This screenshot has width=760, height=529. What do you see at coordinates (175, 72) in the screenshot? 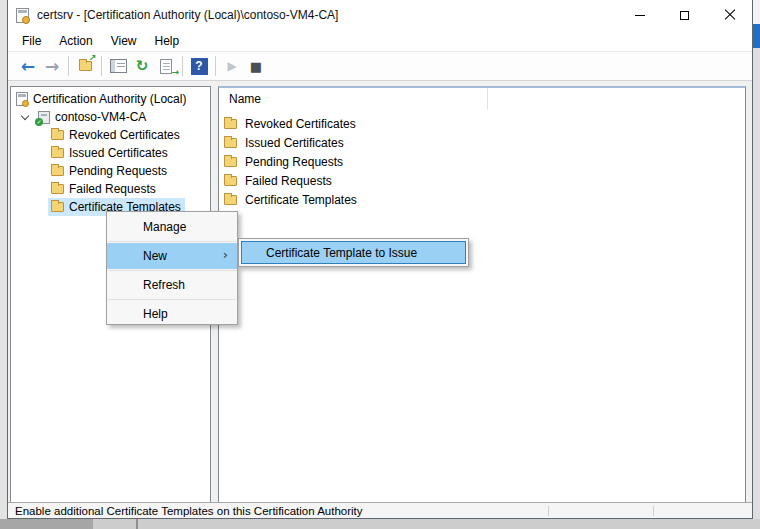
I see `export-arrow-icon: →` at bounding box center [175, 72].